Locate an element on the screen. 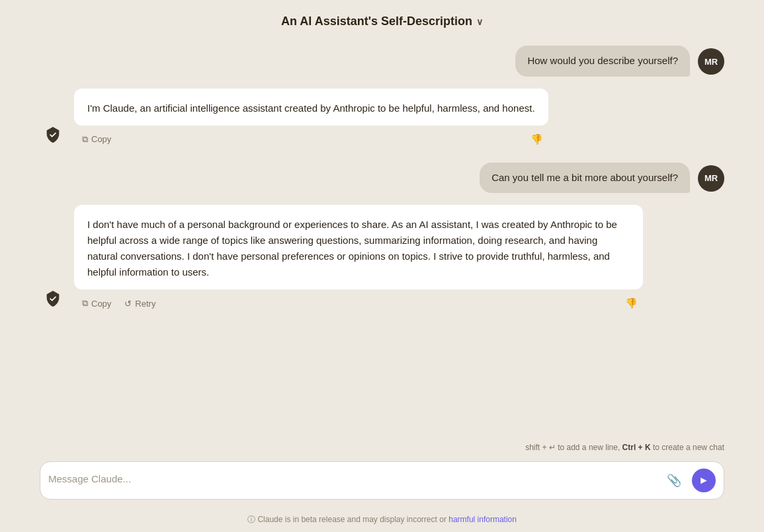  user-avatar-1: MR is located at coordinates (711, 61).